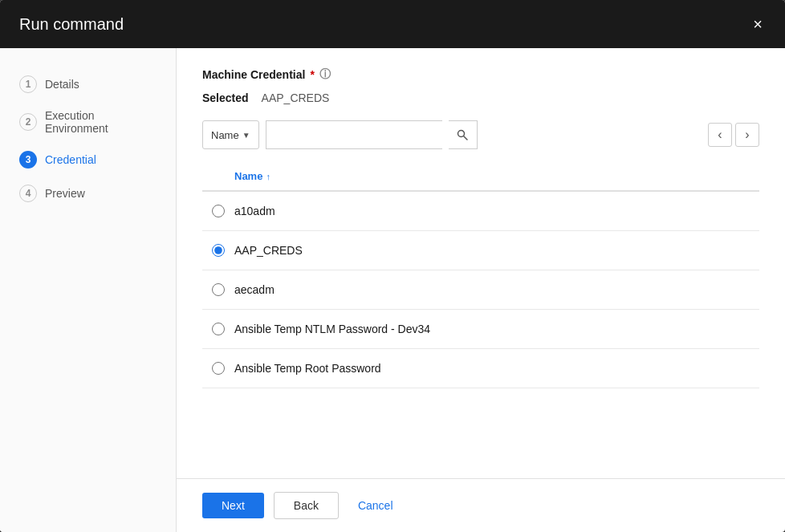 This screenshot has width=785, height=532. Describe the element at coordinates (255, 211) in the screenshot. I see `credential-name: a10adm` at that location.